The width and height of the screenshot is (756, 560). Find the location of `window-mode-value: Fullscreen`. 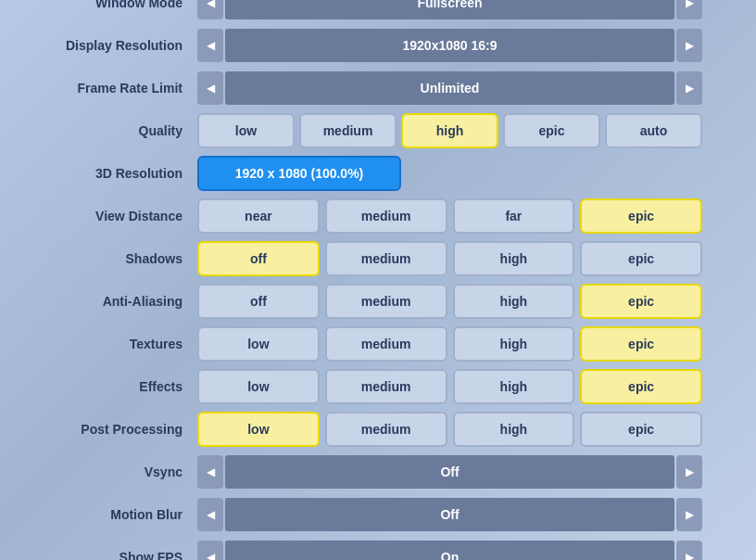

window-mode-value: Fullscreen is located at coordinates (450, 9).